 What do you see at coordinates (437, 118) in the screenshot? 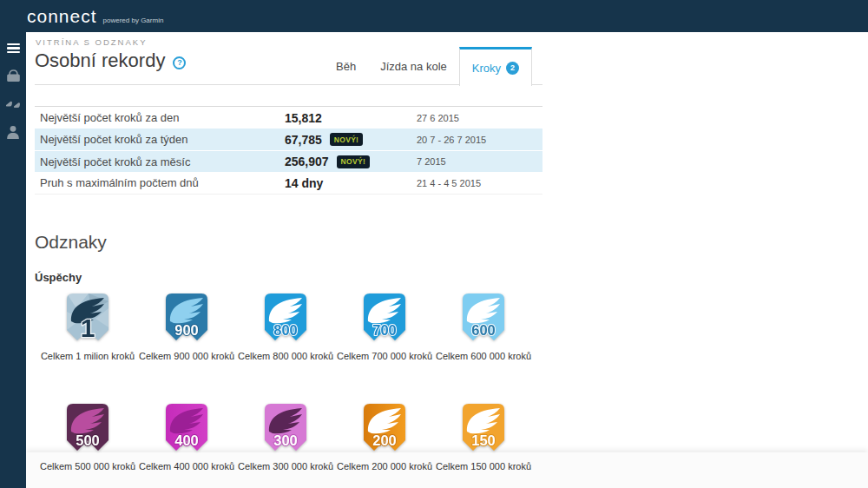
I see `record-date: 27 6 2015` at bounding box center [437, 118].